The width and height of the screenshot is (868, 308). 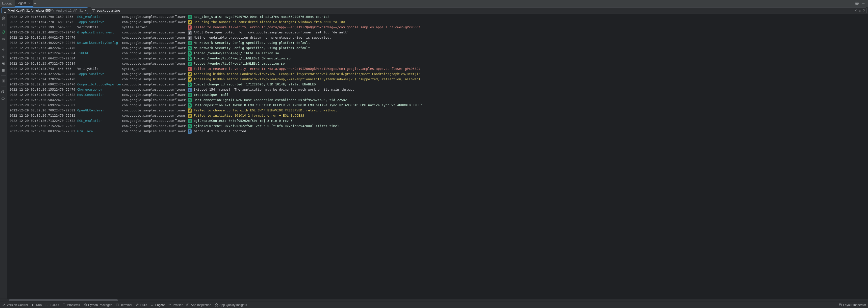 What do you see at coordinates (15, 305) in the screenshot?
I see `tool-version-control: Version Control` at bounding box center [15, 305].